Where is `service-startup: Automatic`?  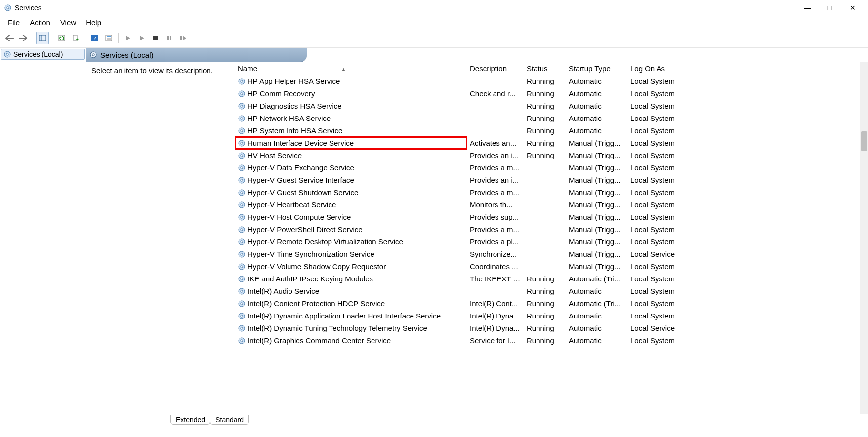
service-startup: Automatic is located at coordinates (597, 130).